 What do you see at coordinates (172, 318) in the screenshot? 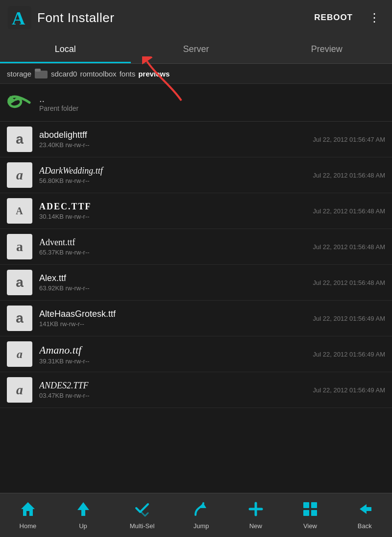
I see `file-info: AlteHaasGrotesk.ttf 141KB rw-rw-r--` at bounding box center [172, 318].